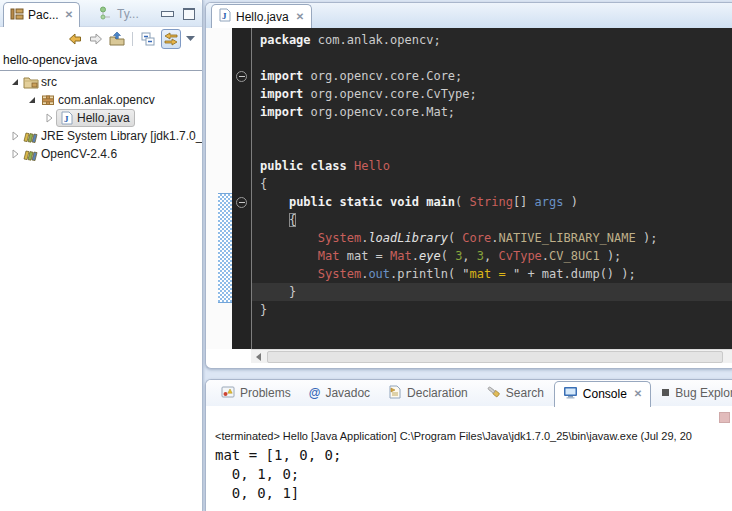  I want to click on vertical-ruler, so click(219, 188).